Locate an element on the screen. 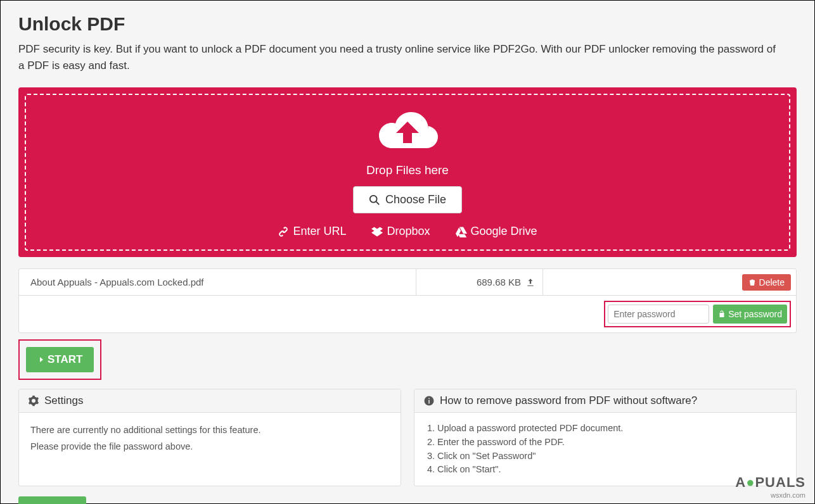  choose-file-button: Choose File is located at coordinates (408, 200).